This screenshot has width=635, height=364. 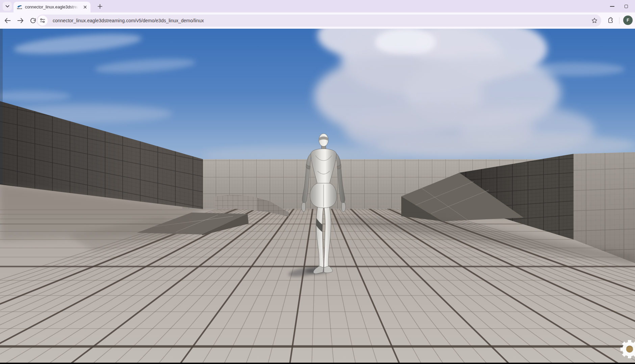 I want to click on cloud-wisp, so click(x=574, y=69).